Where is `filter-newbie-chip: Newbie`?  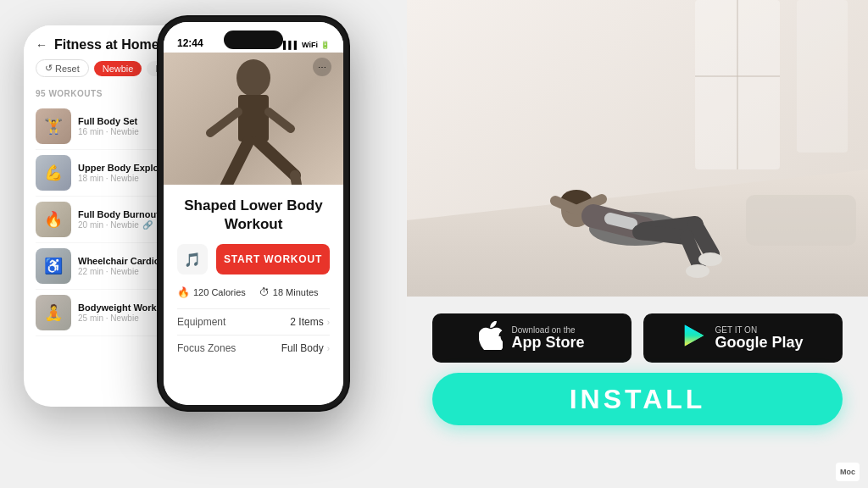 filter-newbie-chip: Newbie is located at coordinates (119, 69).